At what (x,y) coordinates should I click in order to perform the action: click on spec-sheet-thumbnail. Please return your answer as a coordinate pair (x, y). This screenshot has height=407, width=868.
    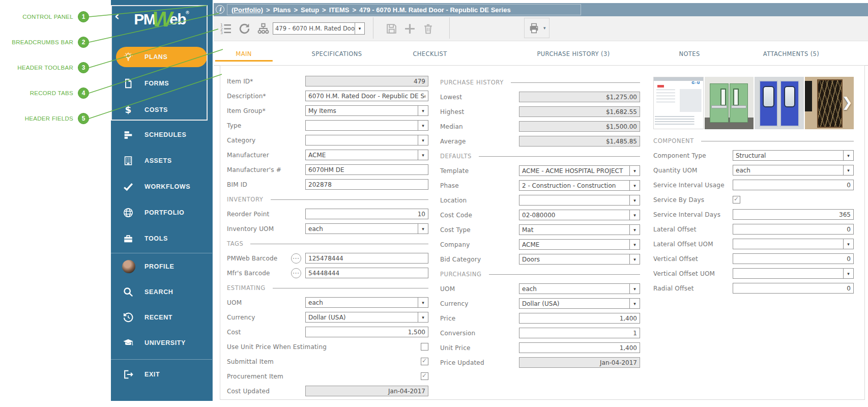
    Looking at the image, I should click on (679, 103).